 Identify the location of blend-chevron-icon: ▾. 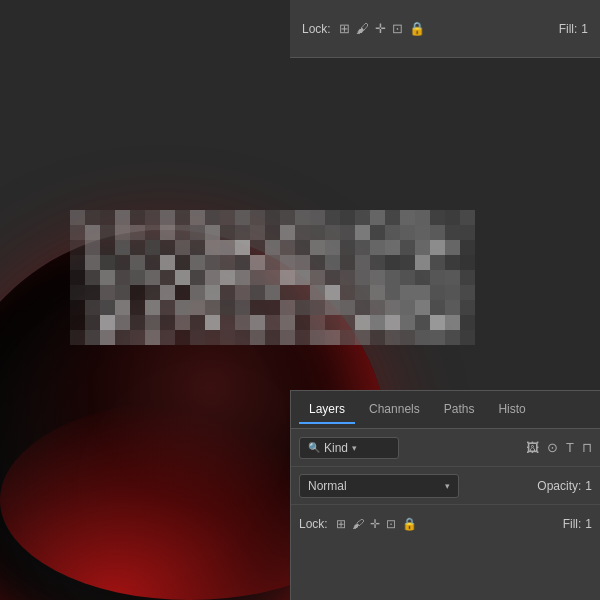
(448, 486).